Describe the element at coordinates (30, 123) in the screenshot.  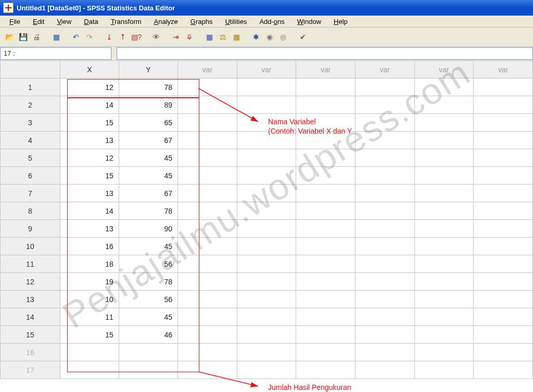
I see `row-header: 3` at that location.